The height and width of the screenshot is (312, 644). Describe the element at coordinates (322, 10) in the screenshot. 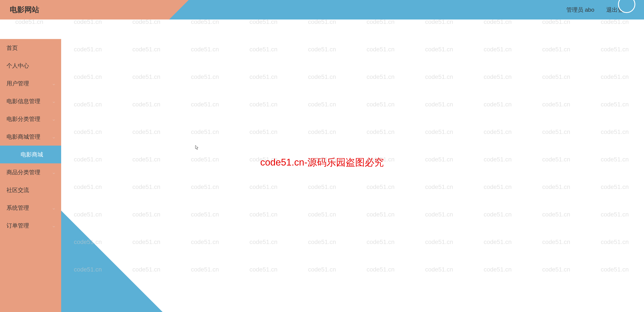

I see `header: 电影网站 管理员 abo 退出登录` at that location.